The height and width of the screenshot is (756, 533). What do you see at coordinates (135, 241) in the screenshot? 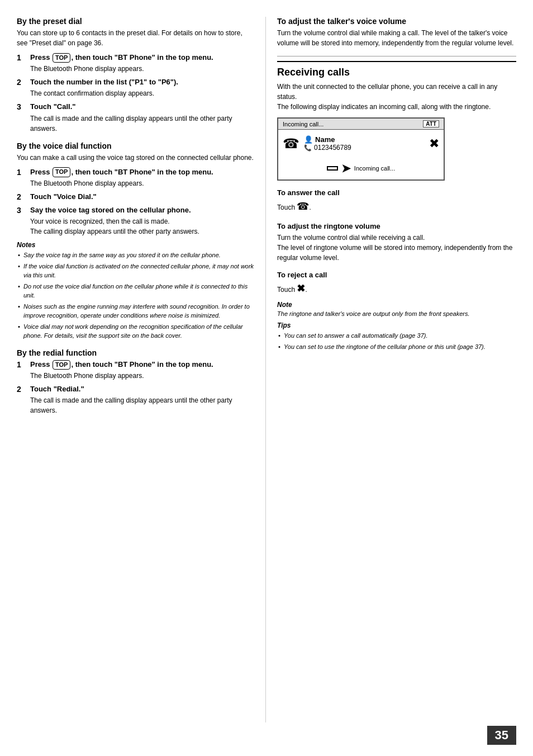
I see `voice-dial-section: By the voice dial function You can make …` at bounding box center [135, 241].